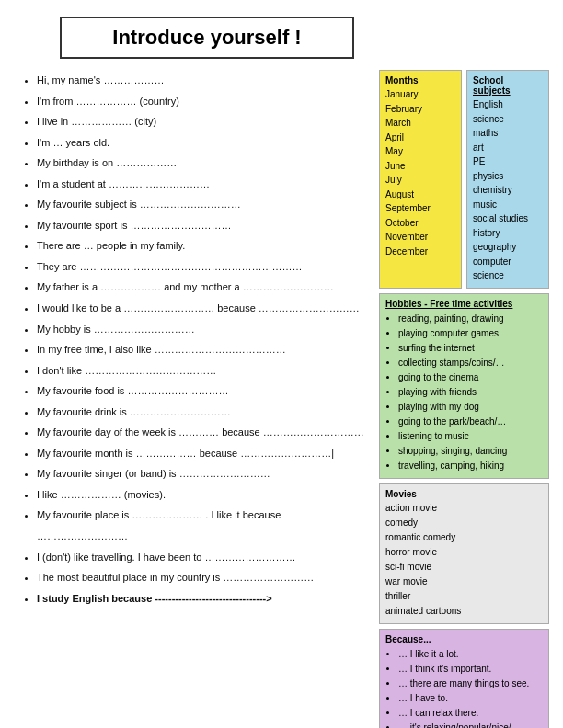 The image size is (563, 728). Describe the element at coordinates (508, 268) in the screenshot. I see `subject-item: computer science` at that location.